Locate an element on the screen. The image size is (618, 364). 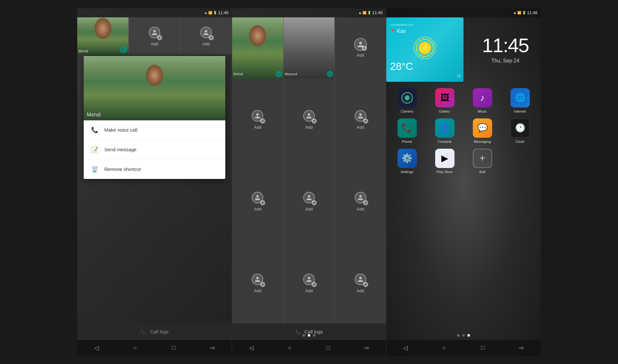
app-music: ♪ Music is located at coordinates (482, 101).